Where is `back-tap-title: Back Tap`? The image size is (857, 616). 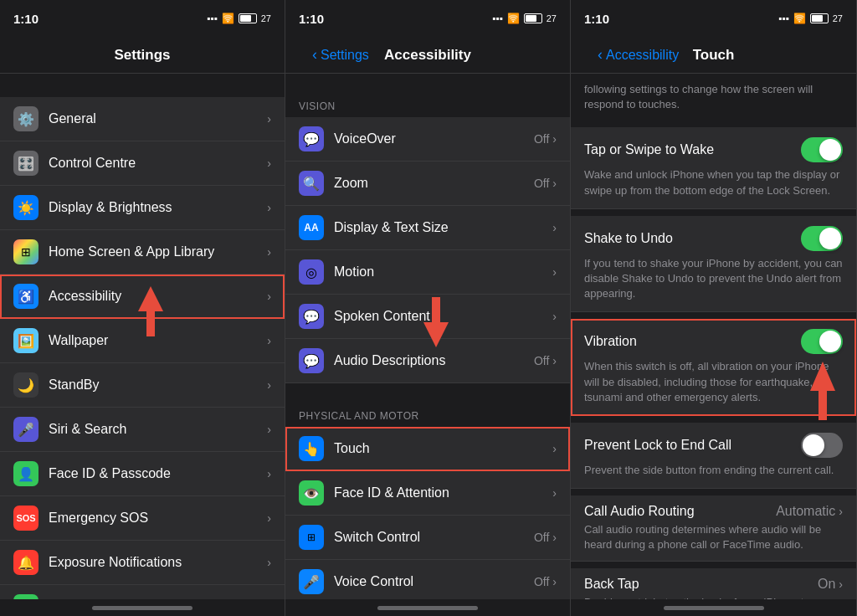
back-tap-title: Back Tap is located at coordinates (701, 584).